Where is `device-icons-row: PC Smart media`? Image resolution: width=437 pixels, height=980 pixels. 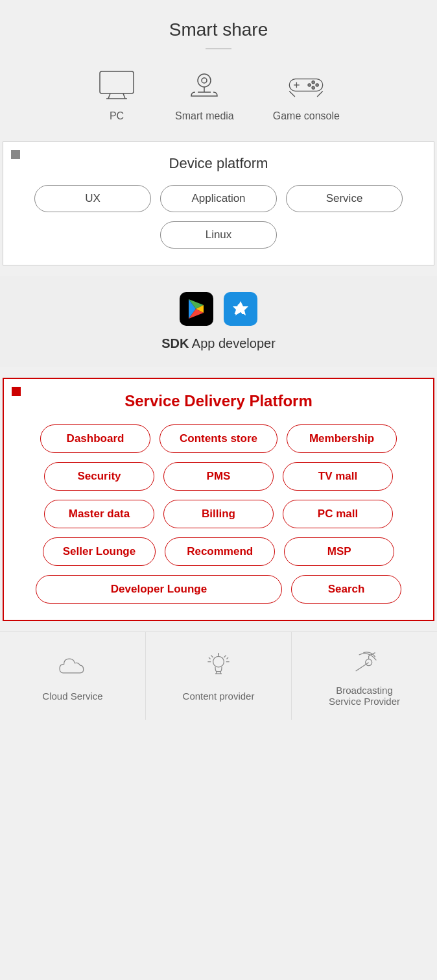
device-icons-row: PC Smart media is located at coordinates (218, 95).